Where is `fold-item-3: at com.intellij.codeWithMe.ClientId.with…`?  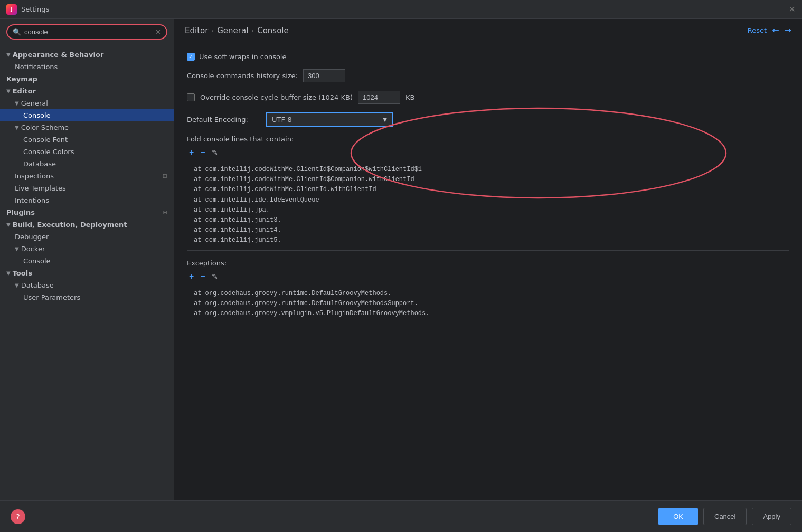 fold-item-3: at com.intellij.codeWithMe.ClientId.with… is located at coordinates (488, 190).